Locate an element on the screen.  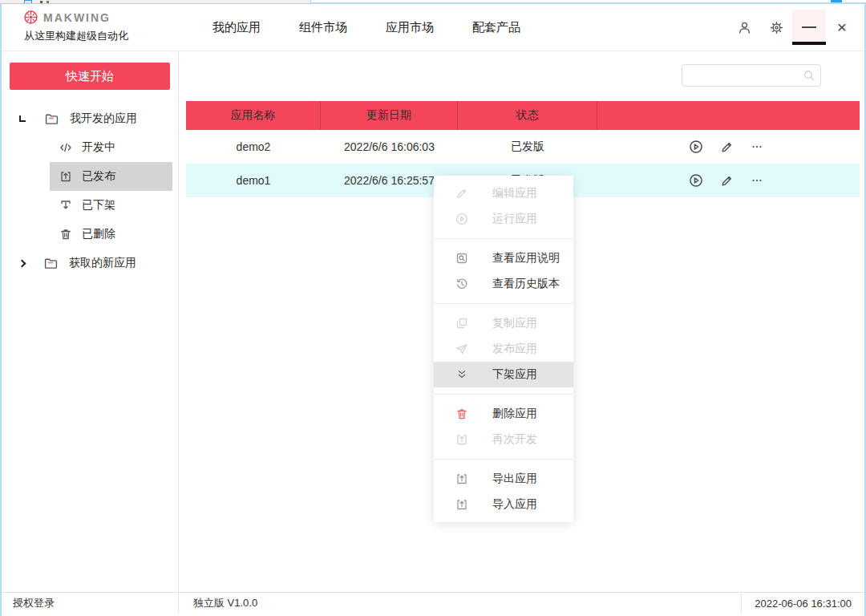
menu-item-delete-app: 删除应用 is located at coordinates (504, 414).